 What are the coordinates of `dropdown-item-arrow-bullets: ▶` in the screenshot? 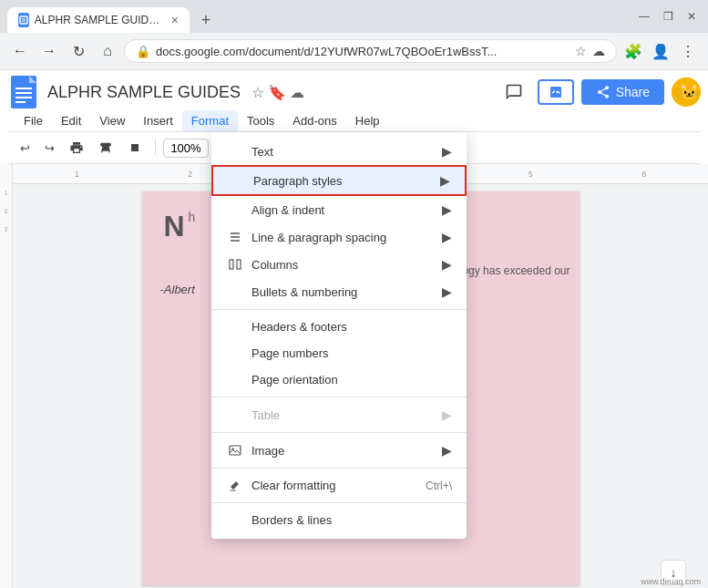 It's located at (446, 292).